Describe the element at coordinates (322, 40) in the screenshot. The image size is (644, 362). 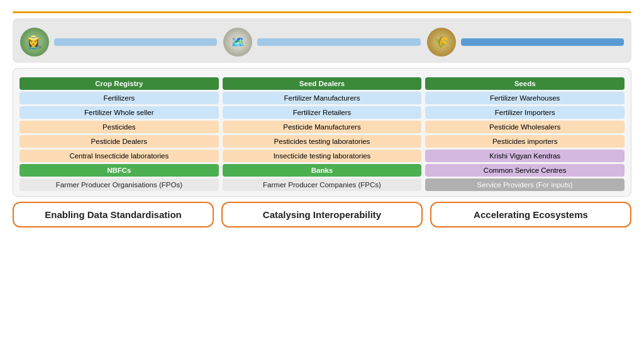
I see `core-registries-section: 👩‍🌾 🗺️ 🌾` at that location.